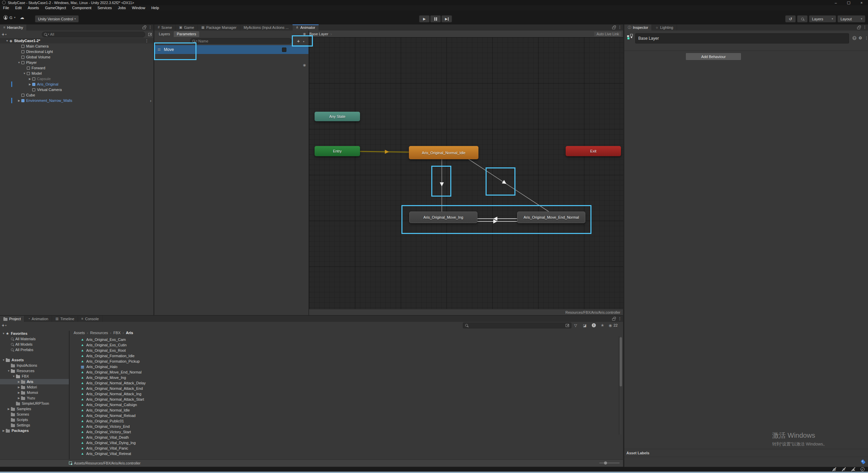  I want to click on menu-services: Services, so click(105, 8).